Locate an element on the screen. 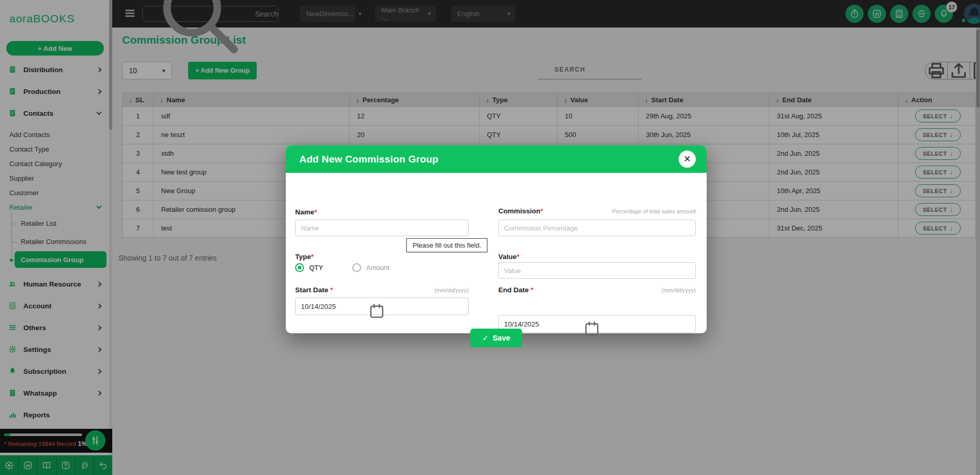 This screenshot has width=980, height=475. end-date-label-row: End Date * (mm/dd/yyyy) is located at coordinates (597, 290).